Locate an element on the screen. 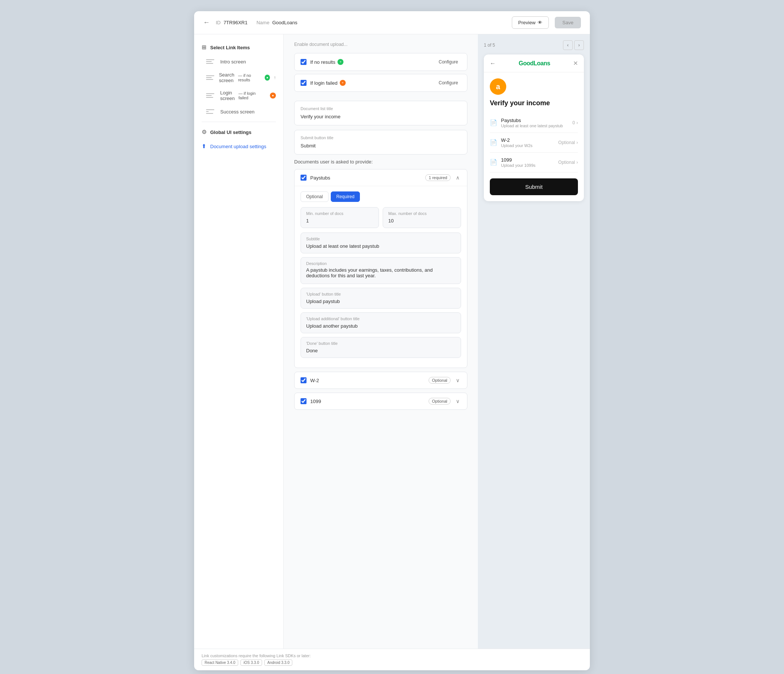 The image size is (784, 674). sidebar-item-success: Success screen is located at coordinates (239, 112).